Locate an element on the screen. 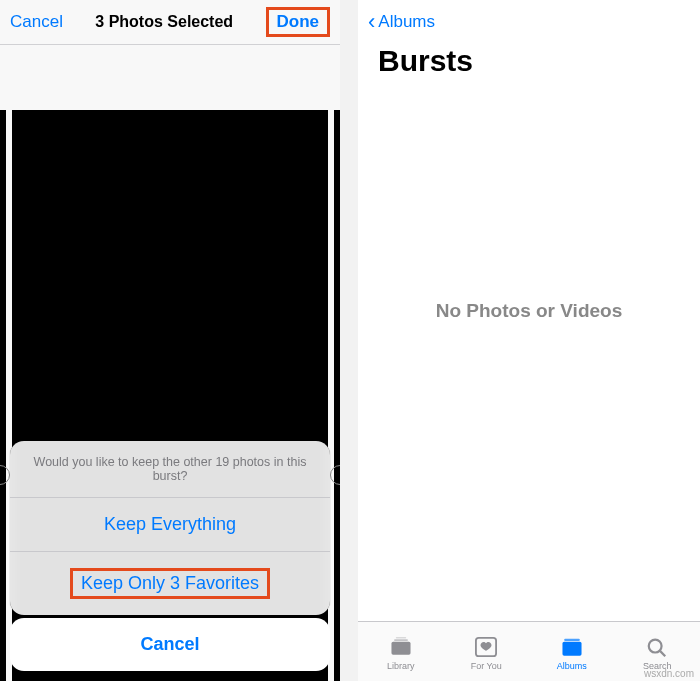  tab-library: Library is located at coordinates (401, 654).